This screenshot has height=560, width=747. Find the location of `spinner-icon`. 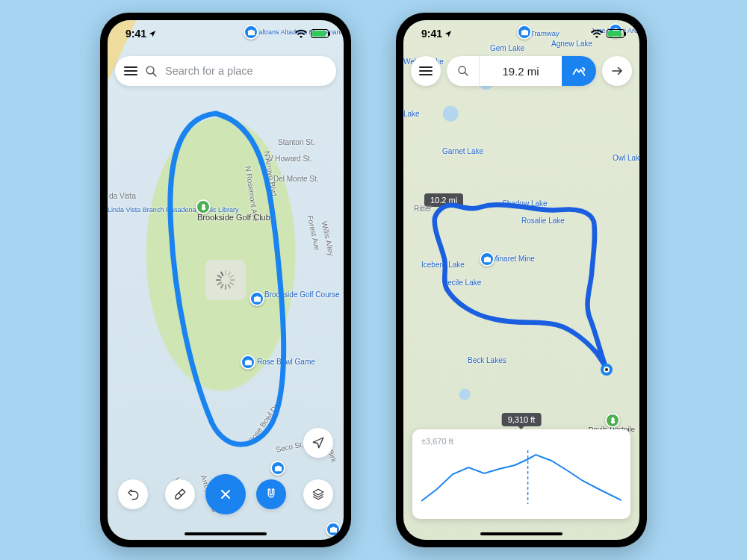

spinner-icon is located at coordinates (226, 280).